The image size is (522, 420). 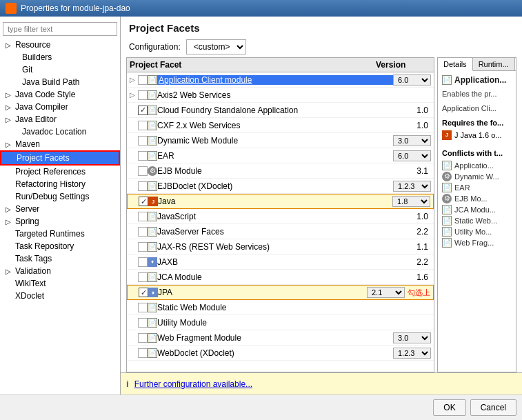 What do you see at coordinates (60, 296) in the screenshot?
I see `sidebar-item-xdoclet: XDoclet` at bounding box center [60, 296].